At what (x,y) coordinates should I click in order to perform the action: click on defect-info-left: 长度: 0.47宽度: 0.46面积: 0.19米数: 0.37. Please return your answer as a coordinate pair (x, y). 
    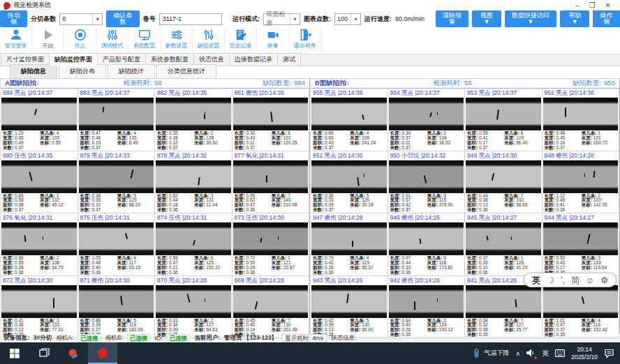
    Looking at the image, I should click on (98, 141).